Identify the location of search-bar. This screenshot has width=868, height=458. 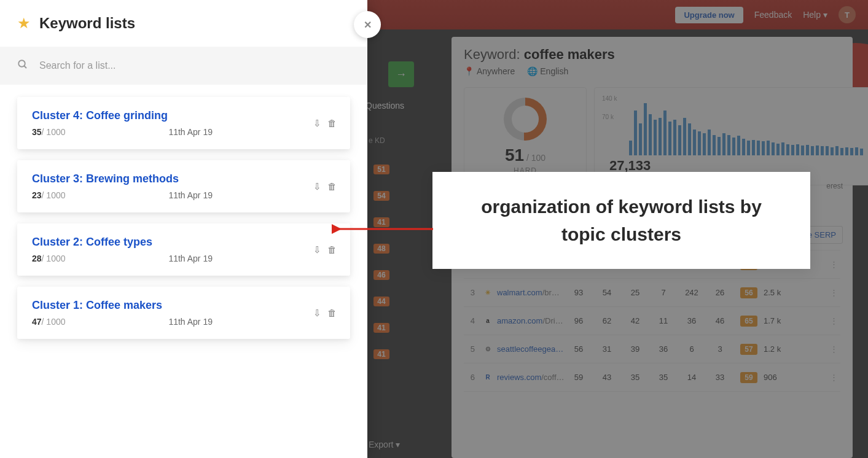
(184, 66).